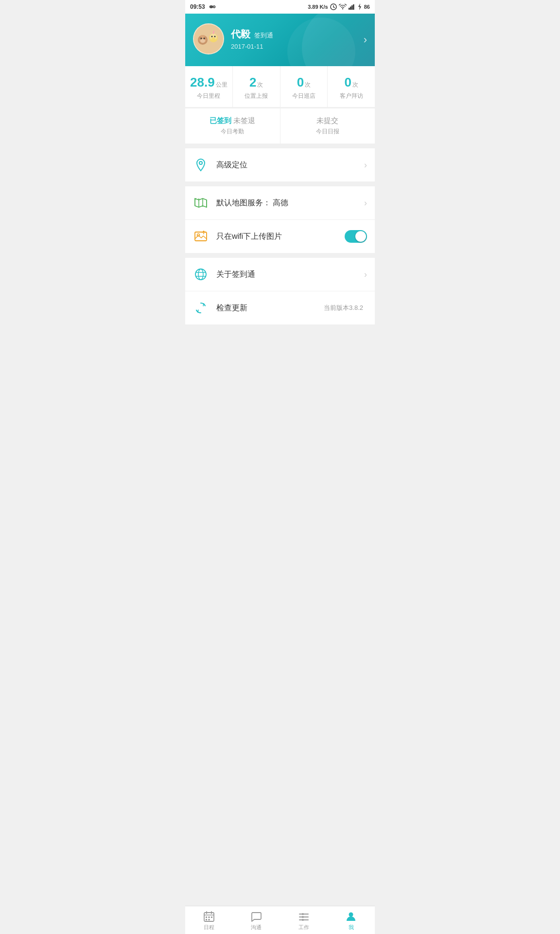 Image resolution: width=560 pixels, height=934 pixels. I want to click on refresh-icon, so click(201, 308).